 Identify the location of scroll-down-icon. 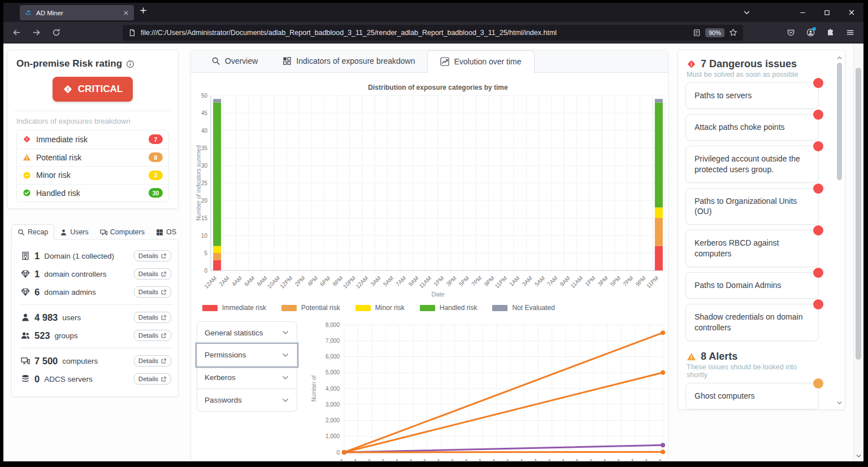
(840, 403).